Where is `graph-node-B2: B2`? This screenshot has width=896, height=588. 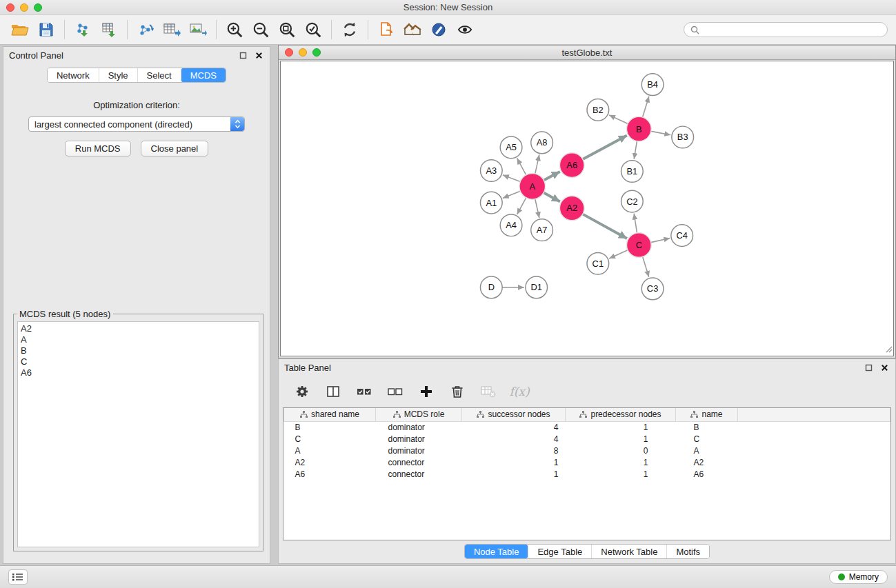
graph-node-B2: B2 is located at coordinates (598, 110).